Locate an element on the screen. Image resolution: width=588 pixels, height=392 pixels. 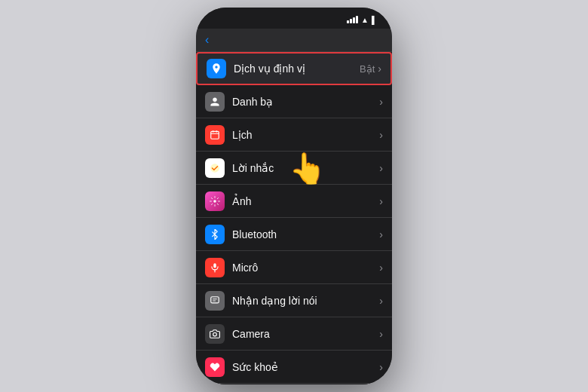
microphone-icon is located at coordinates (215, 268).